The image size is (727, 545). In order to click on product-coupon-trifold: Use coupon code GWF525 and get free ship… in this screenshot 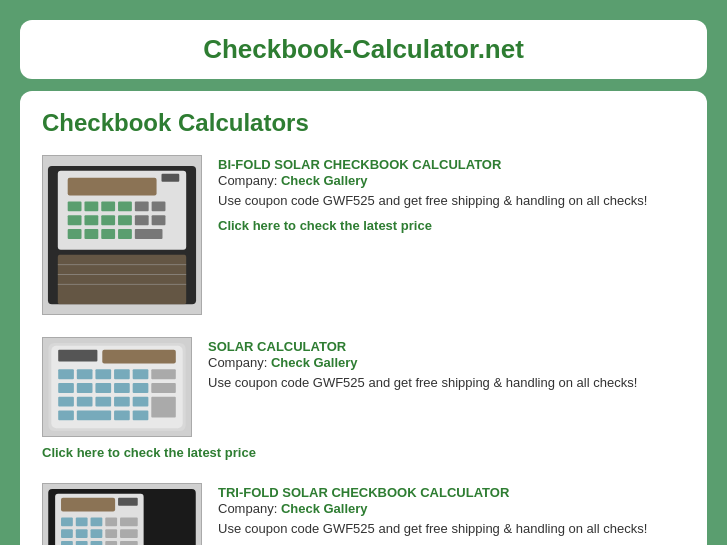, I will do `click(452, 528)`.